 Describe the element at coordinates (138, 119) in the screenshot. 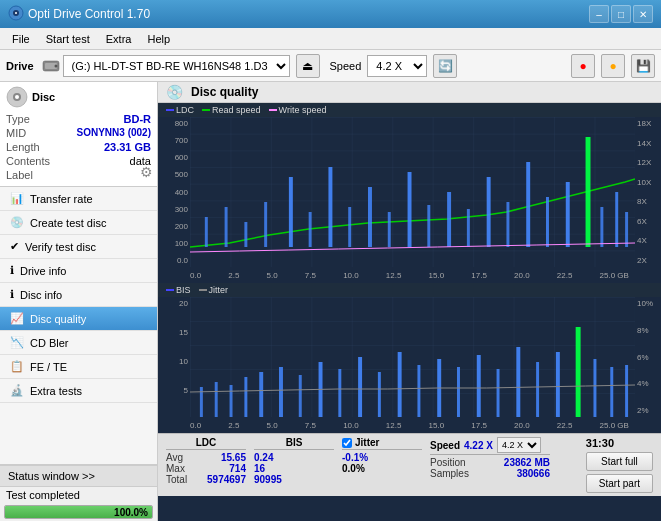

I see `disc-type-value: BD-R` at that location.